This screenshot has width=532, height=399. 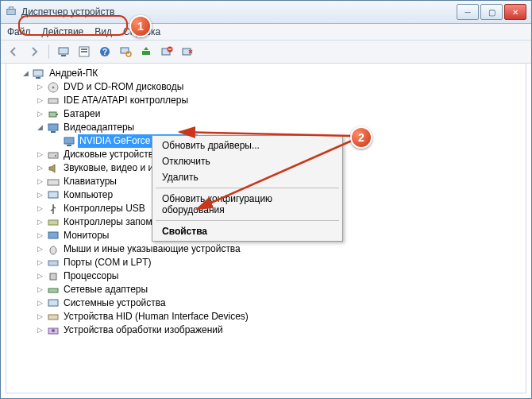 What do you see at coordinates (105, 208) in the screenshot?
I see `tree-label: Контроллеры USB` at bounding box center [105, 208].